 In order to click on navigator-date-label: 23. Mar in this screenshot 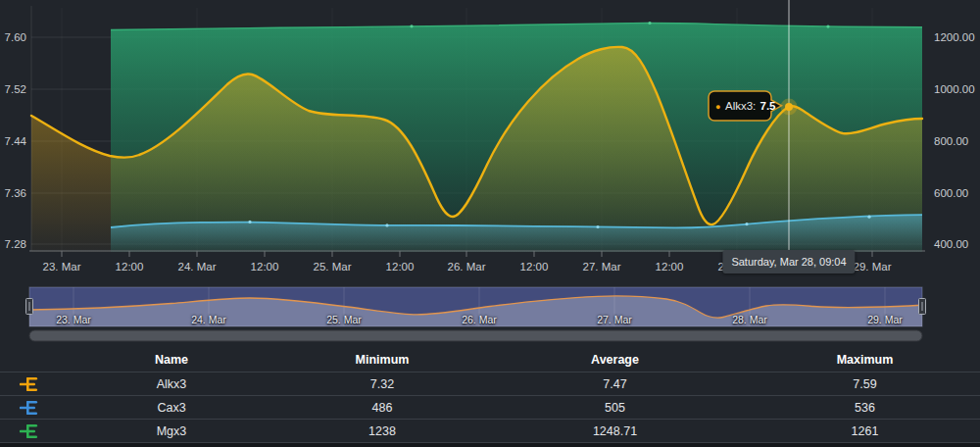, I will do `click(74, 320)`.